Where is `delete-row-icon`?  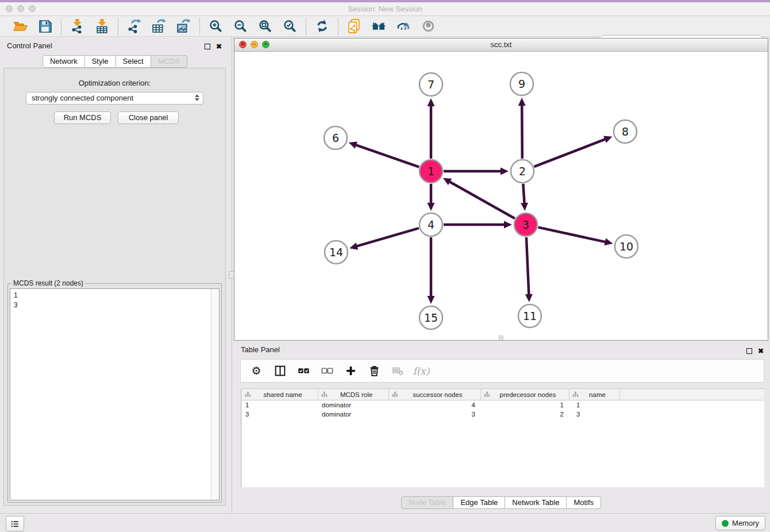 delete-row-icon is located at coordinates (374, 371).